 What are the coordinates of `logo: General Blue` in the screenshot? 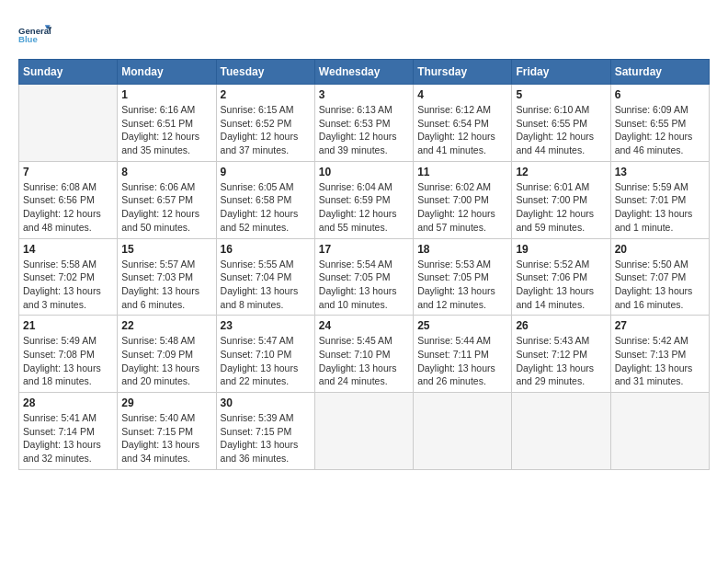 It's located at (35, 35).